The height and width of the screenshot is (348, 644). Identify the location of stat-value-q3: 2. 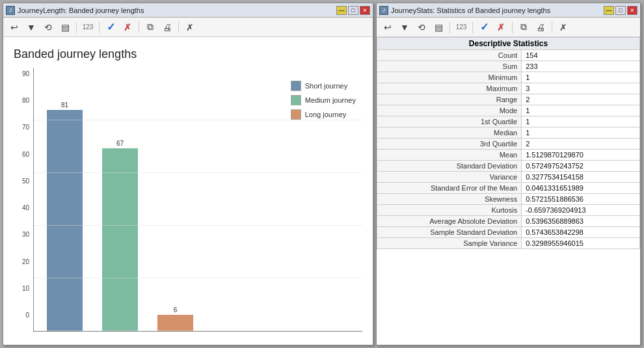
(581, 144).